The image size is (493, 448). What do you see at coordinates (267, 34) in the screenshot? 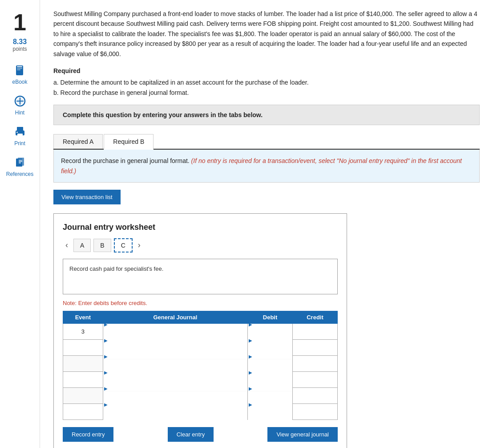
I see `problem-text: Southwest Milling Company purchased a fr…` at bounding box center [267, 34].